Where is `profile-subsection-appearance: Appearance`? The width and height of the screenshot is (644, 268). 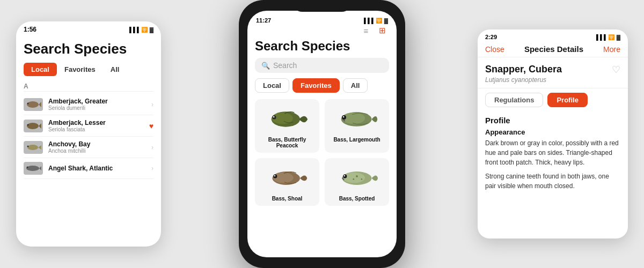 profile-subsection-appearance: Appearance is located at coordinates (553, 132).